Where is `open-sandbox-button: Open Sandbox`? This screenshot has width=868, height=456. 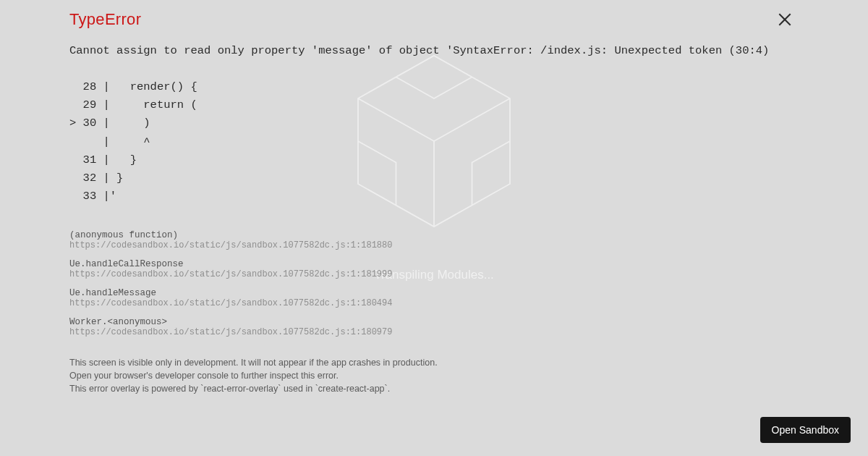 open-sandbox-button: Open Sandbox is located at coordinates (806, 430).